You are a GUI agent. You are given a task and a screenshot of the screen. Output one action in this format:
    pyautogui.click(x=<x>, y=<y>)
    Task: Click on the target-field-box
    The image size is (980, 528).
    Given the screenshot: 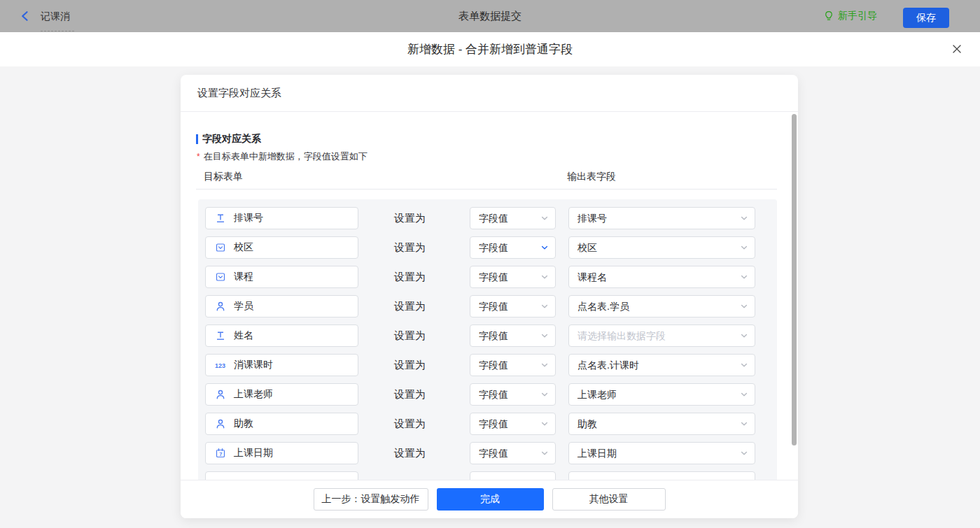 What is the action you would take?
    pyautogui.click(x=281, y=476)
    